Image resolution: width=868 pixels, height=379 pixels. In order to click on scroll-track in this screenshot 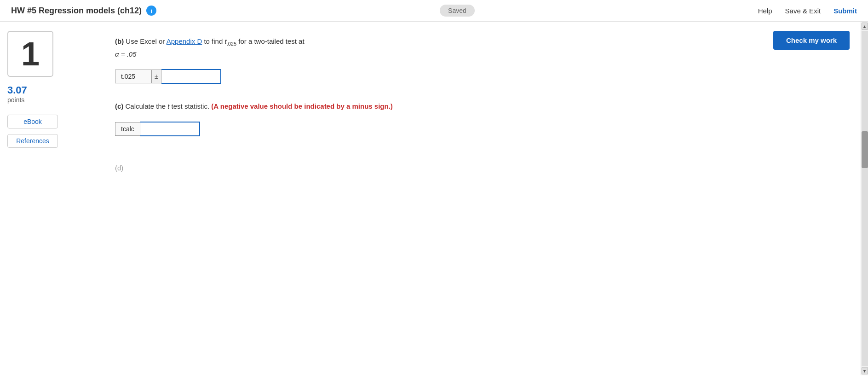, I will do `click(865, 198)`.